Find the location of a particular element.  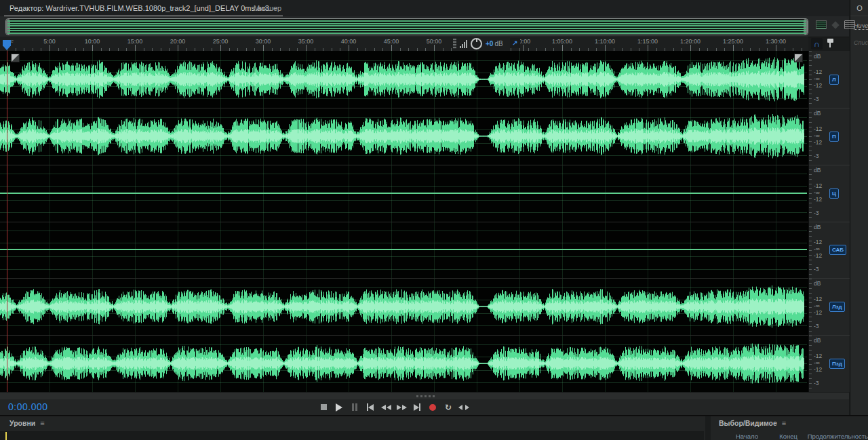

channel-badge-Лзд: Лзд is located at coordinates (837, 306).